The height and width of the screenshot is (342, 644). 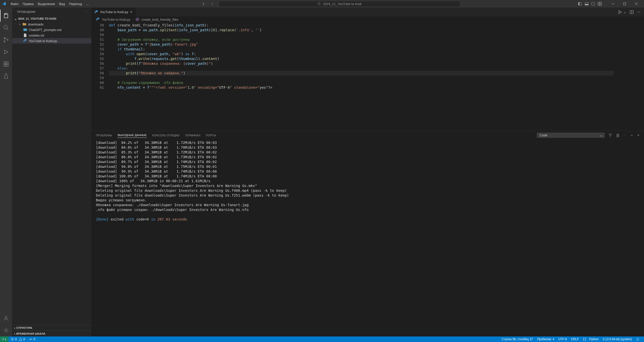 I want to click on status-encoding: UTF-8, so click(x=562, y=339).